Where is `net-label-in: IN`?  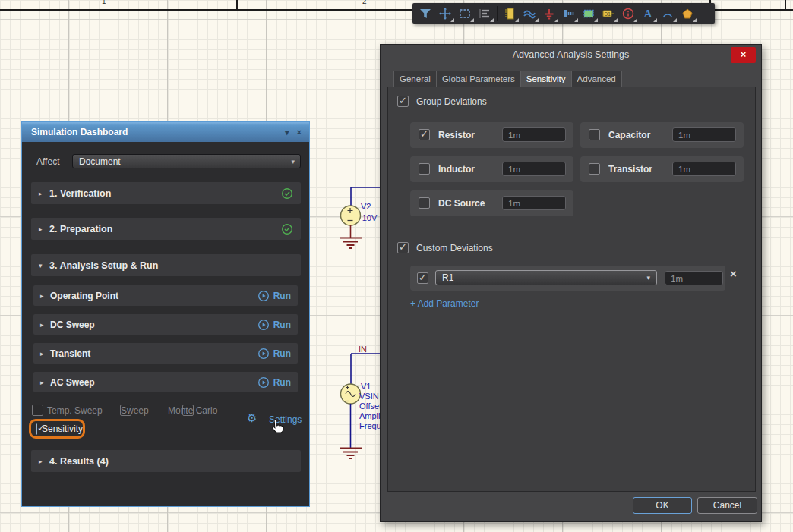 net-label-in: IN is located at coordinates (363, 349).